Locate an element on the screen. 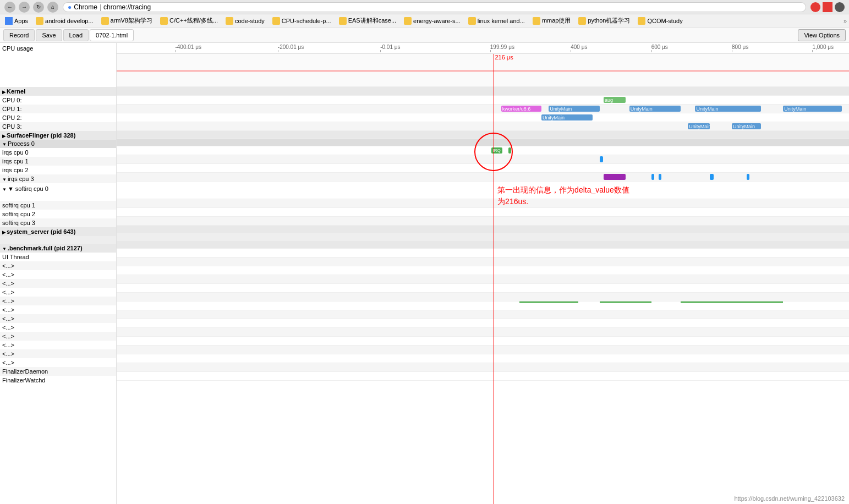 This screenshot has width=849, height=504. thread-row-5: <...> is located at coordinates (58, 310).